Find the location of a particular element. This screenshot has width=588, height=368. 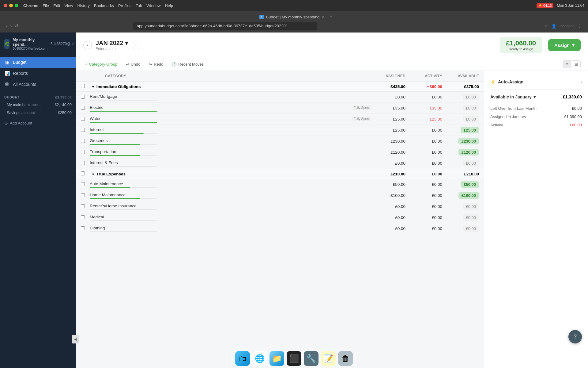

cat-check-interest-fees is located at coordinates (83, 163).